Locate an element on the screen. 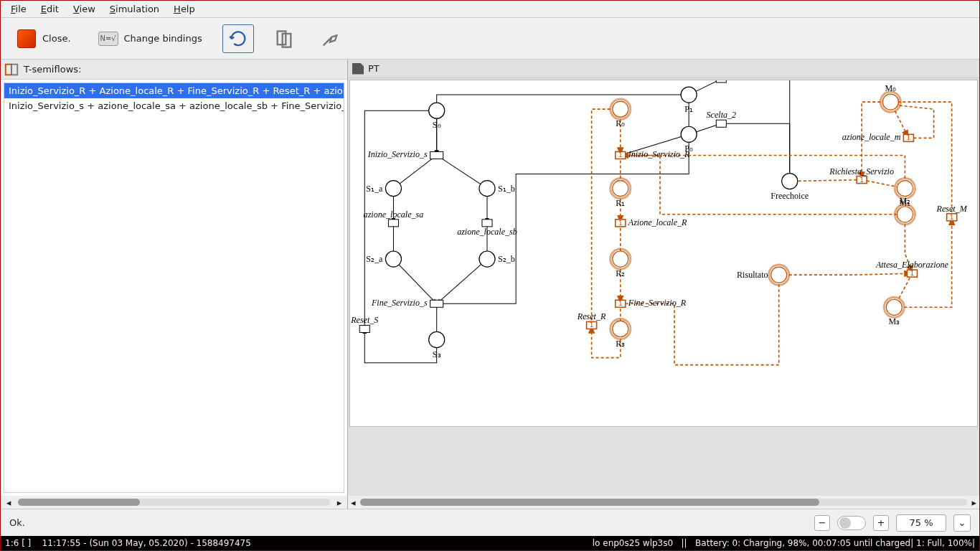 The image size is (980, 551). left-hscrollbar: ◂ ▸ is located at coordinates (174, 502).